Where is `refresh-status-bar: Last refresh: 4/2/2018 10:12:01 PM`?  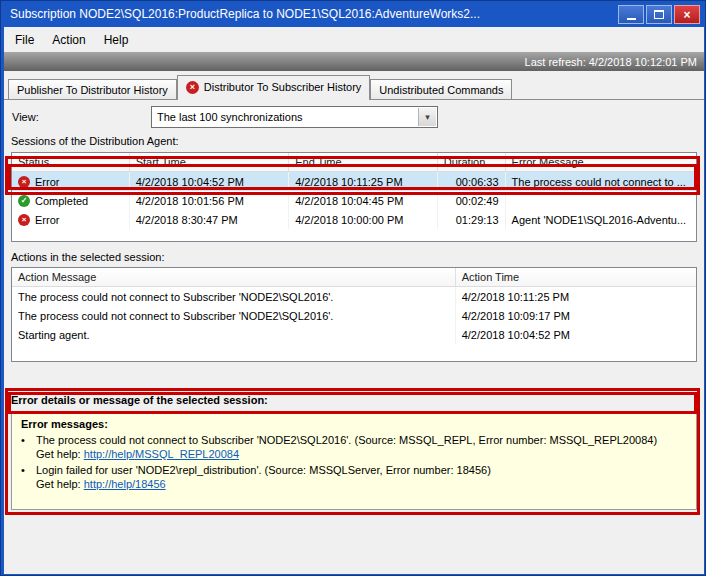 refresh-status-bar: Last refresh: 4/2/2018 10:12:01 PM is located at coordinates (354, 62).